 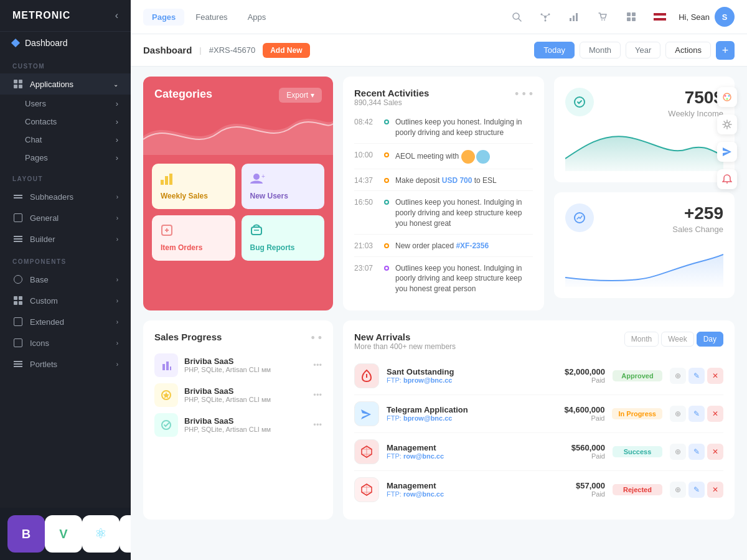 I want to click on activity-dot, so click(x=387, y=246).